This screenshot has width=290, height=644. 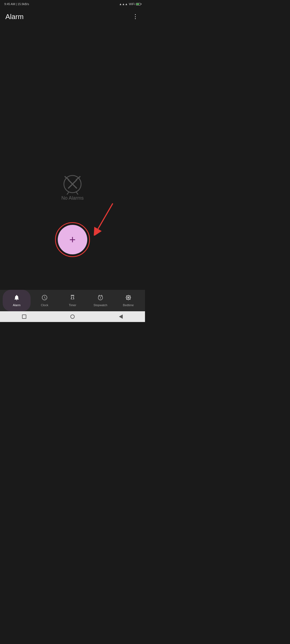 I want to click on annotation-arrow, so click(x=105, y=217).